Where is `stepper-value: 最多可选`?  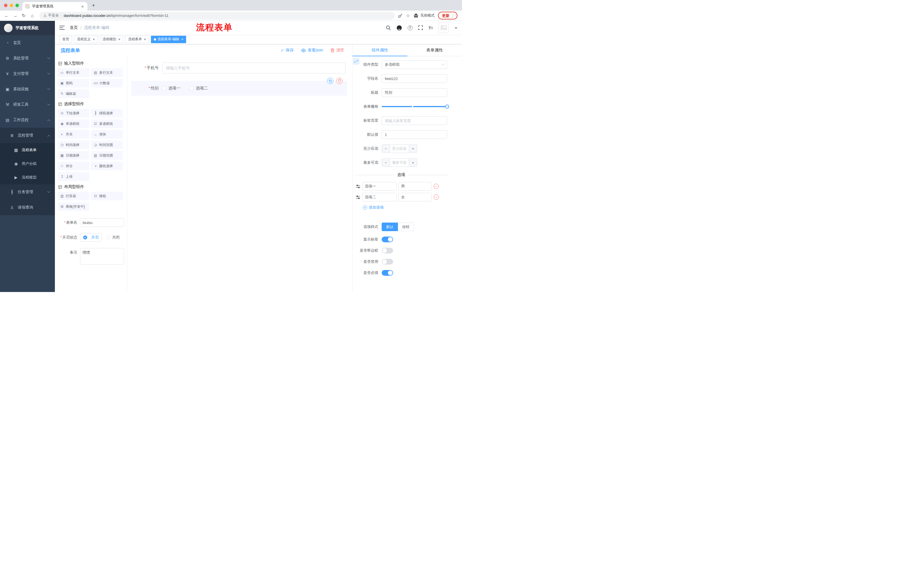 stepper-value: 最多可选 is located at coordinates (399, 163).